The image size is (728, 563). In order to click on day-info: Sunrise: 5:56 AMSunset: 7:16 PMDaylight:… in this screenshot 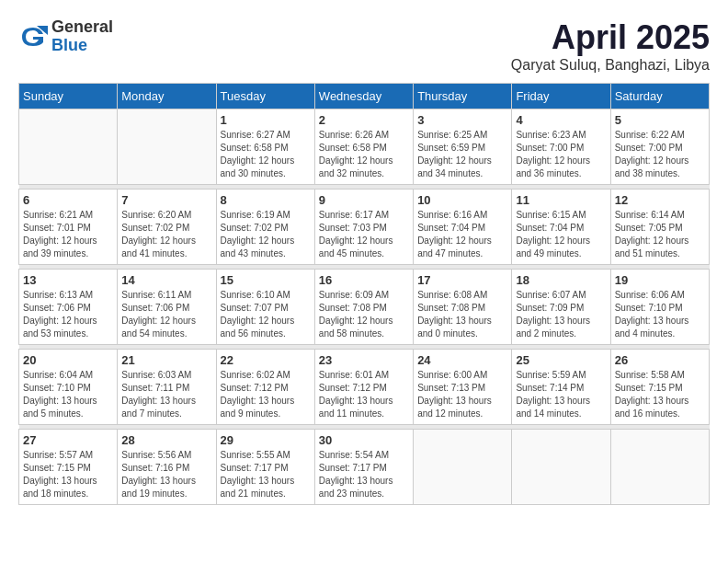, I will do `click(166, 475)`.